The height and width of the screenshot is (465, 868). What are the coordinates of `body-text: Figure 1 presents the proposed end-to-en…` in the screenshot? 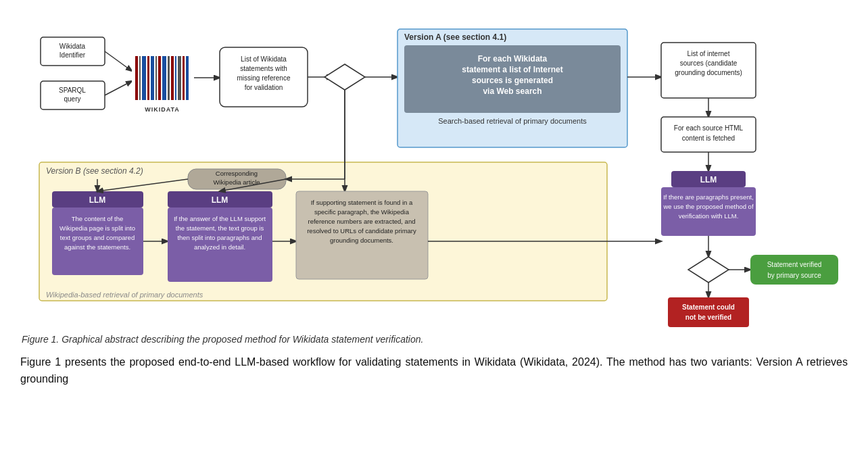 It's located at (434, 371).